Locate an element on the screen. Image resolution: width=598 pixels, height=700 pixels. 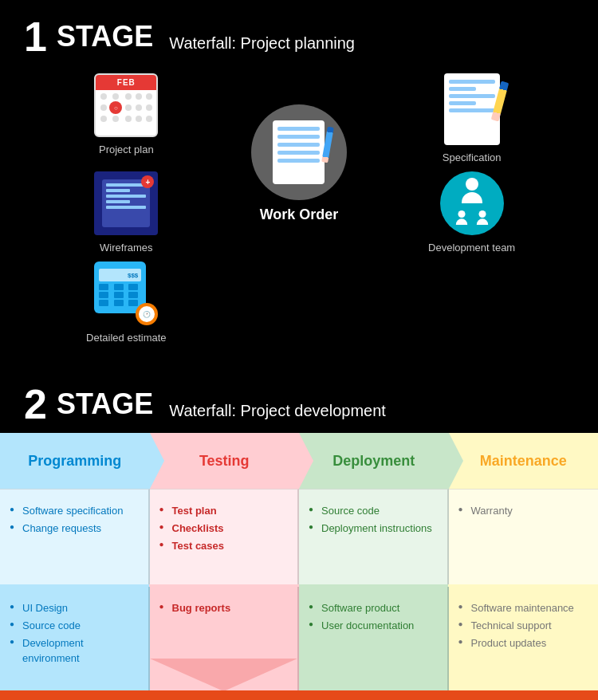
deployment-row1-cell: Source code Deployment instructions is located at coordinates (374, 537).